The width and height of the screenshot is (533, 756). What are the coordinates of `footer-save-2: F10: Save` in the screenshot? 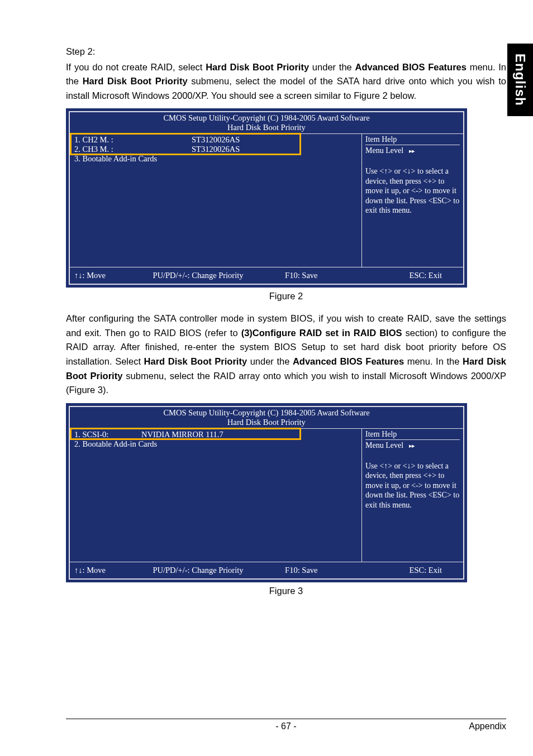 It's located at (313, 571).